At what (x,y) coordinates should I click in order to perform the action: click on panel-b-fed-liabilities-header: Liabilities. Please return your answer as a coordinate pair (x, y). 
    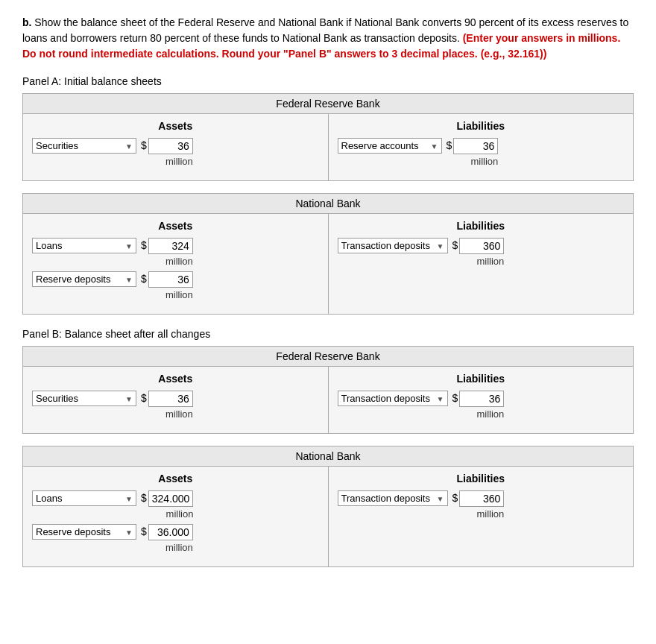
    Looking at the image, I should click on (482, 379).